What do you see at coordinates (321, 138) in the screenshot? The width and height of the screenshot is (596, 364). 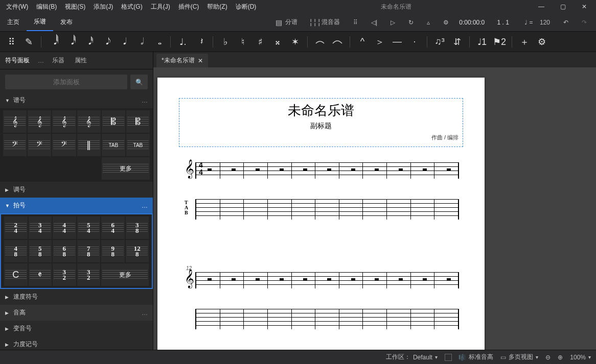 I see `score-composer: 作曲 / 编排` at bounding box center [321, 138].